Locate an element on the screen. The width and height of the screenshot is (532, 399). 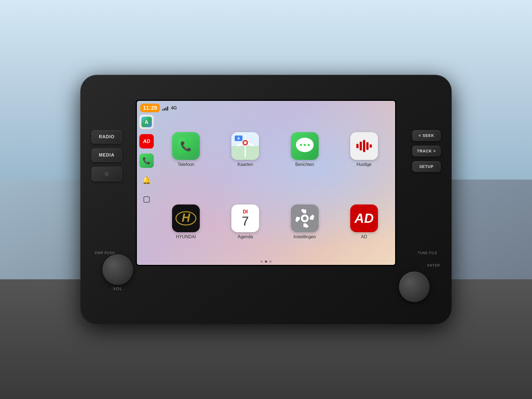
seek-button: < SEEK is located at coordinates (426, 135).